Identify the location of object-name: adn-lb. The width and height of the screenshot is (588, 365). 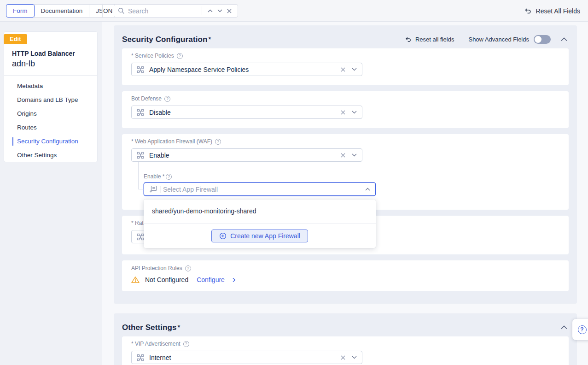
(51, 64).